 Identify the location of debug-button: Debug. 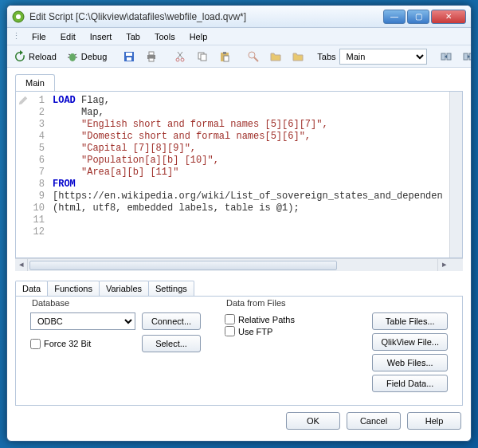
(86, 57).